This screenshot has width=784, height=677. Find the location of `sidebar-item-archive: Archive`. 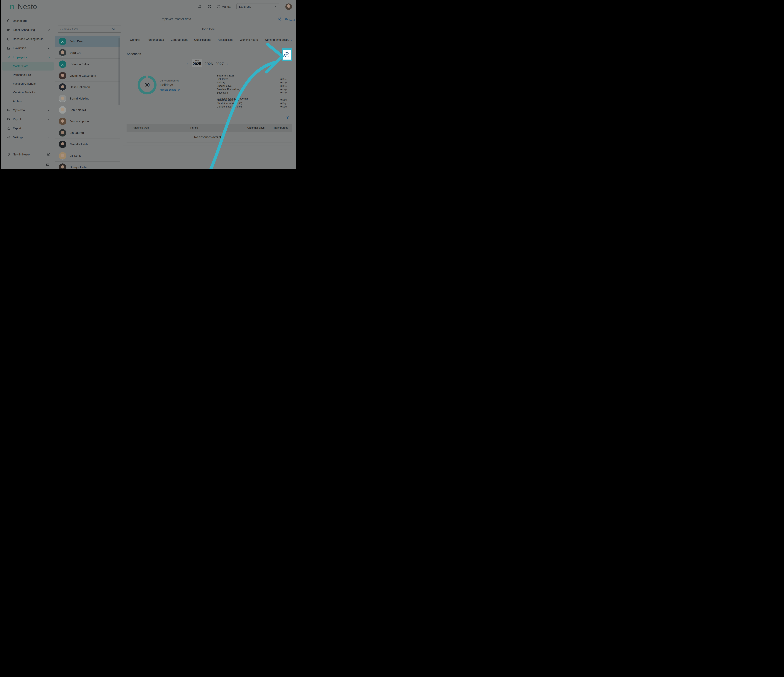

sidebar-item-archive: Archive is located at coordinates (28, 101).